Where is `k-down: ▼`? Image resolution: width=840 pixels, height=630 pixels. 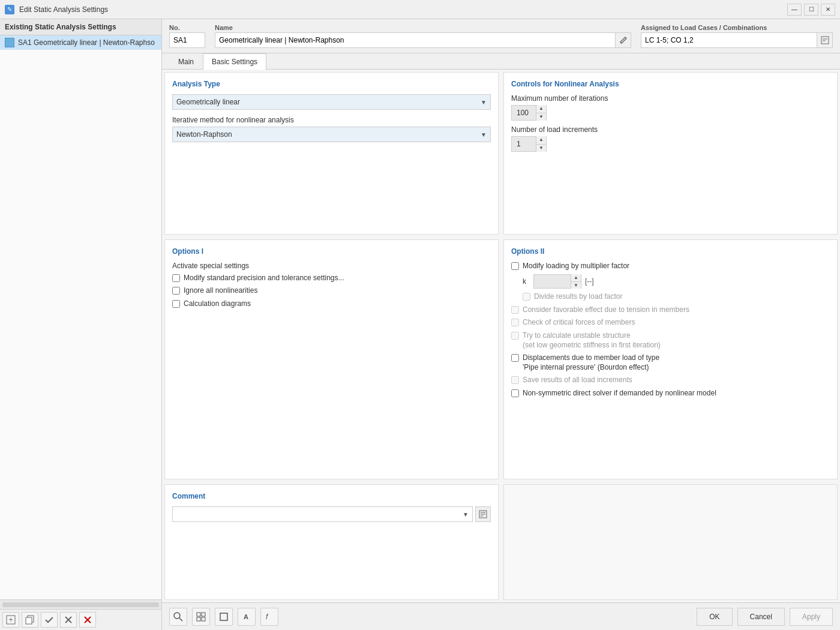 k-down: ▼ is located at coordinates (576, 286).